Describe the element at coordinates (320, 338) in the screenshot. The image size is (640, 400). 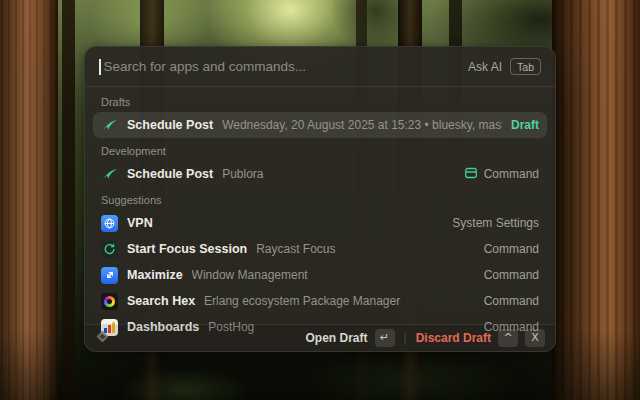
I see `action-bar: Open Draft ↵ | Discard Draft ^ X` at that location.